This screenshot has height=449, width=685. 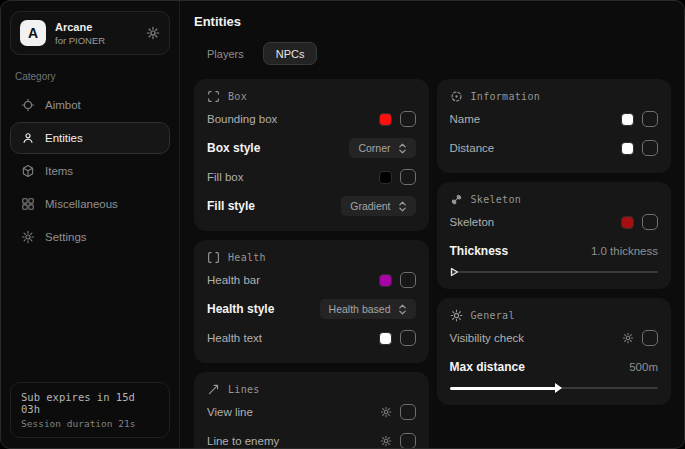 What do you see at coordinates (432, 22) in the screenshot?
I see `page-title: Entities` at bounding box center [432, 22].